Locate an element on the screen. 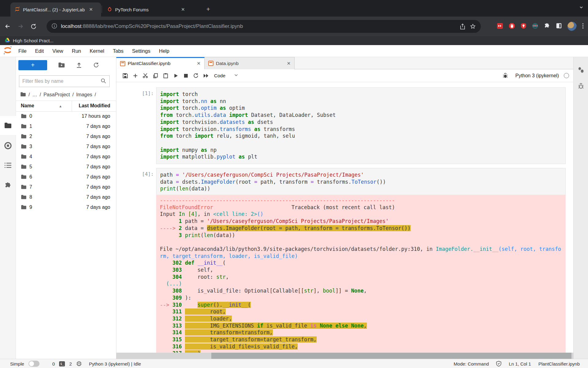 The image size is (588, 368). cell-type-chevron-down-icon is located at coordinates (236, 76).